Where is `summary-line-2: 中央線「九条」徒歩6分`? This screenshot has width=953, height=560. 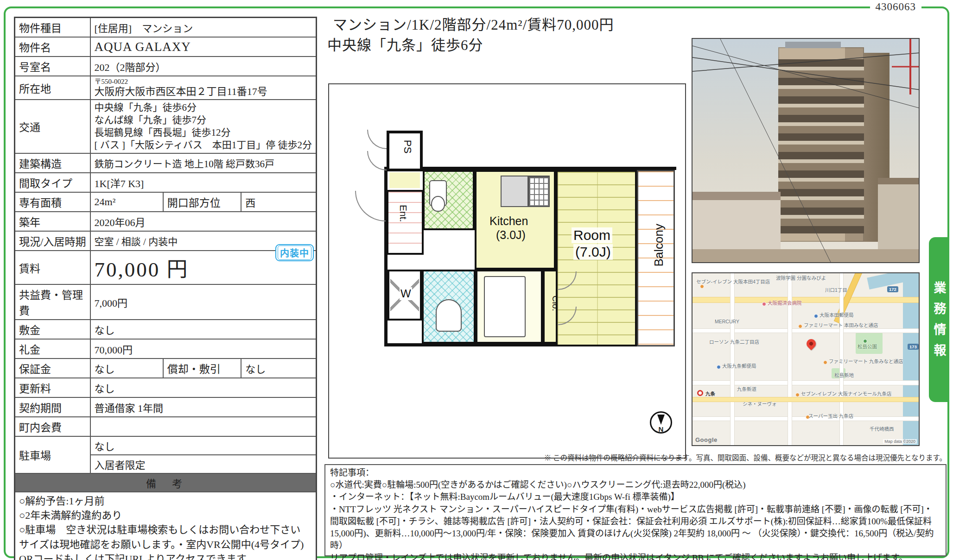 summary-line-2: 中央線「九条」徒歩6分 is located at coordinates (405, 44).